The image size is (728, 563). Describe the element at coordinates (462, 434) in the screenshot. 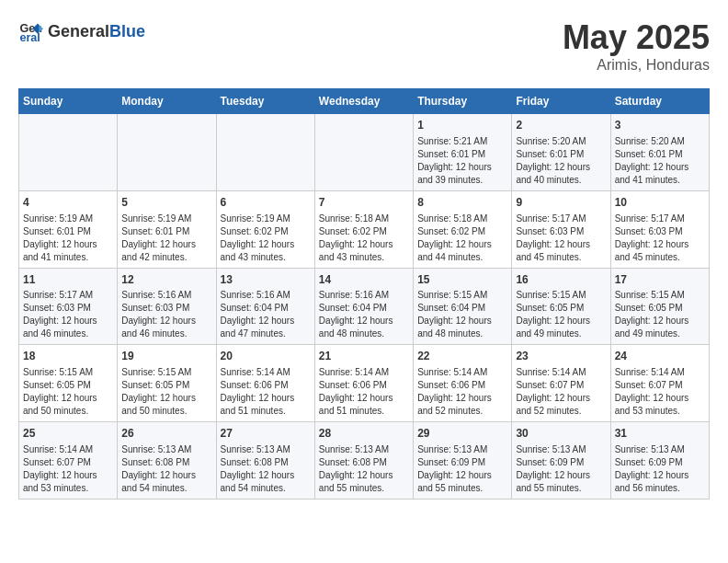

I see `day-number: 29` at that location.